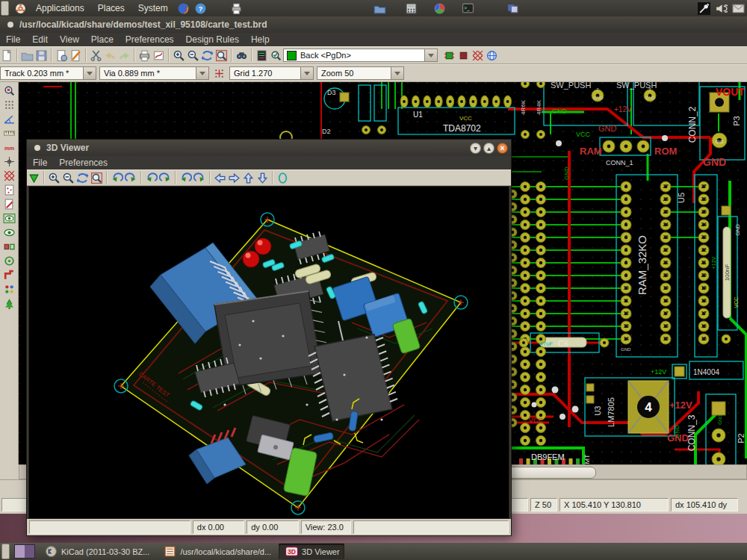 The width and height of the screenshot is (747, 560). What do you see at coordinates (145, 55) in the screenshot?
I see `print-icon` at bounding box center [145, 55].